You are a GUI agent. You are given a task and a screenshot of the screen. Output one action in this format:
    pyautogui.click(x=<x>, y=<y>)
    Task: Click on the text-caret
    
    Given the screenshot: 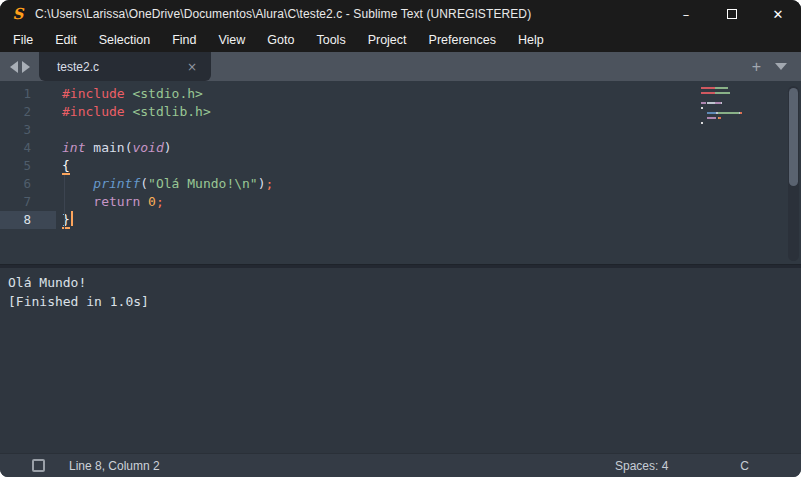 What is the action you would take?
    pyautogui.click(x=72, y=218)
    